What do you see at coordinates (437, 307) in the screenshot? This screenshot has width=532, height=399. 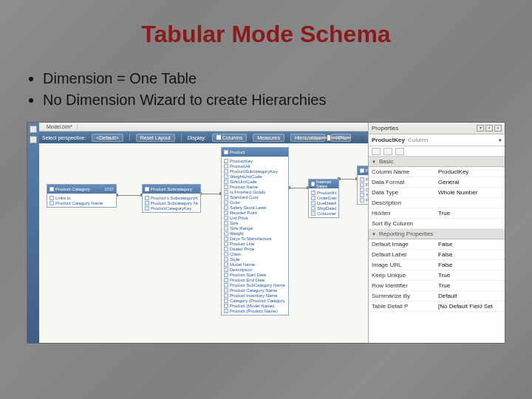 I see `property-row: Table Detail P[No Default Field Set` at bounding box center [437, 307].